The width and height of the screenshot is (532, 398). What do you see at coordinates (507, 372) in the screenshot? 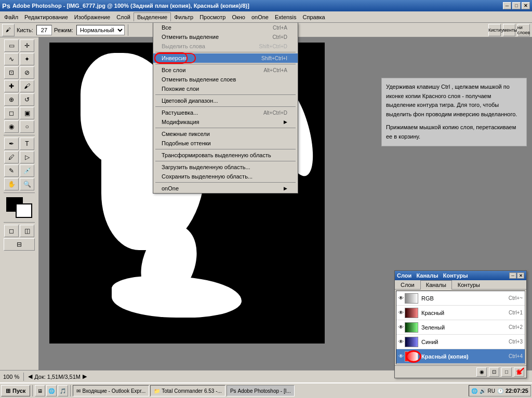
I see `new-channel-button: □` at bounding box center [507, 372].